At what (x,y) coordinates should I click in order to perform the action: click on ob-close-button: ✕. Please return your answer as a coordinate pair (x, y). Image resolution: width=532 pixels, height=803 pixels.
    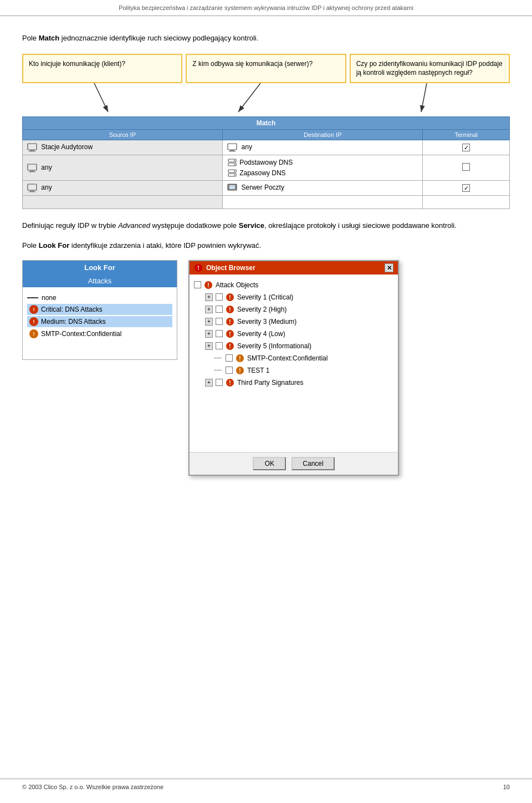
    Looking at the image, I should click on (389, 268).